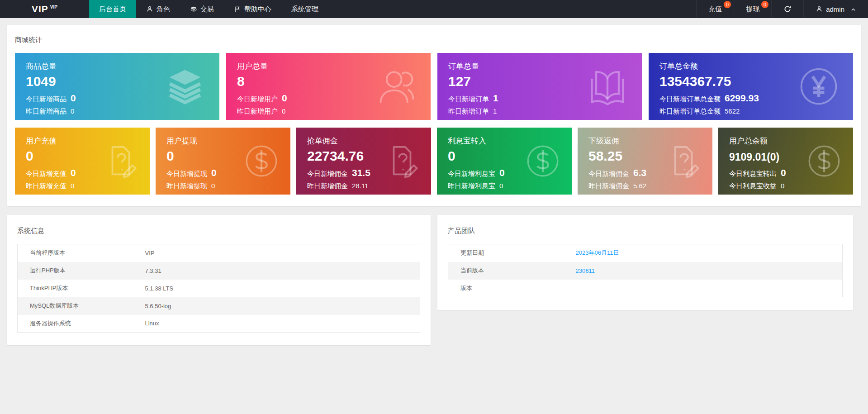 This screenshot has width=868, height=414. Describe the element at coordinates (645, 271) in the screenshot. I see `table-row: 当前版本230611` at that location.